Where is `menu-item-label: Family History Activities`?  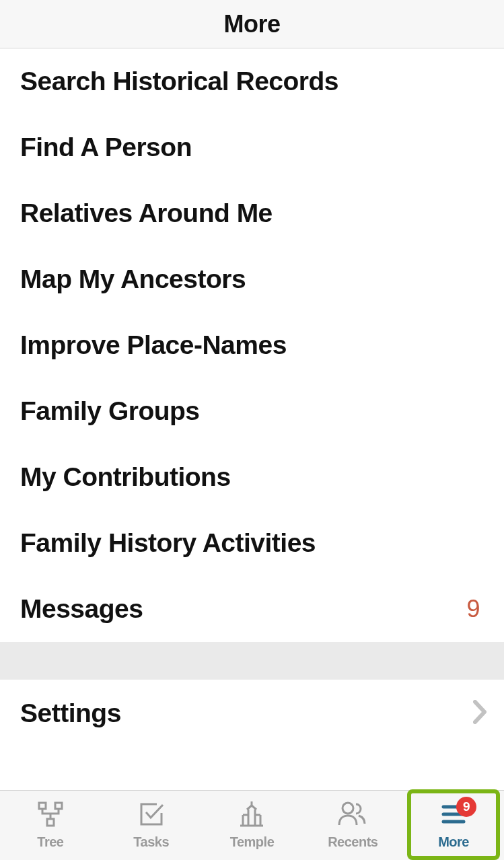 menu-item-label: Family History Activities is located at coordinates (168, 543).